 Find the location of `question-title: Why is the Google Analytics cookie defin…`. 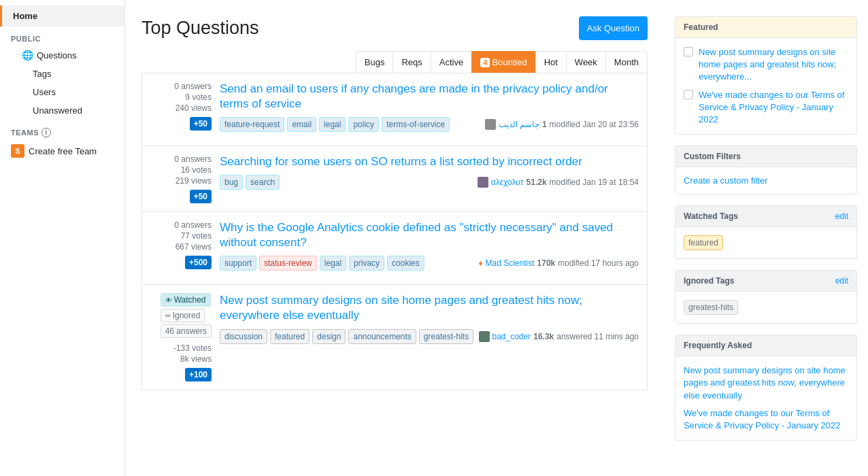

question-title: Why is the Google Analytics cookie defin… is located at coordinates (429, 235).